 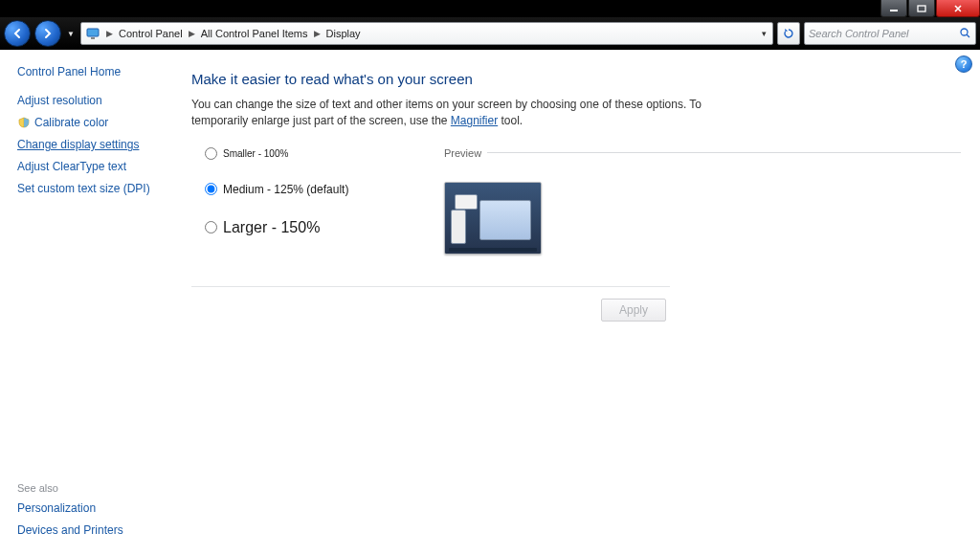 What do you see at coordinates (71, 33) in the screenshot?
I see `history-dropdown: ▼` at bounding box center [71, 33].